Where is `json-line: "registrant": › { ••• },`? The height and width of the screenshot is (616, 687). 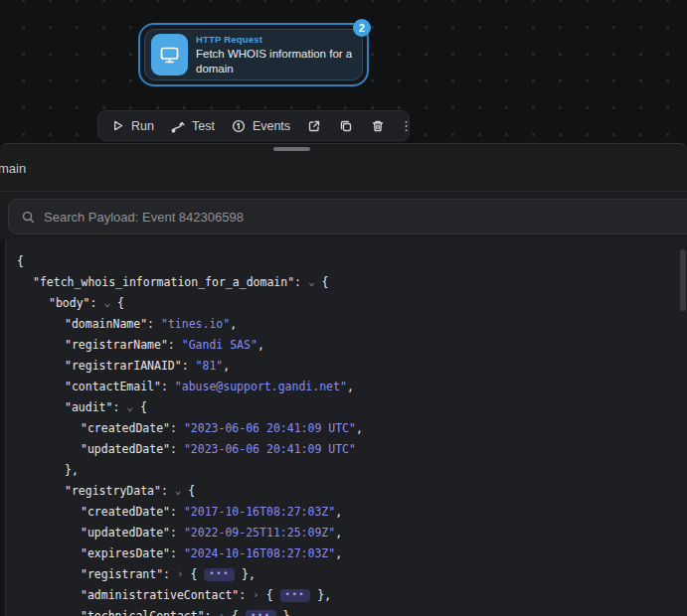 json-line: "registrant": › { ••• }, is located at coordinates (344, 574).